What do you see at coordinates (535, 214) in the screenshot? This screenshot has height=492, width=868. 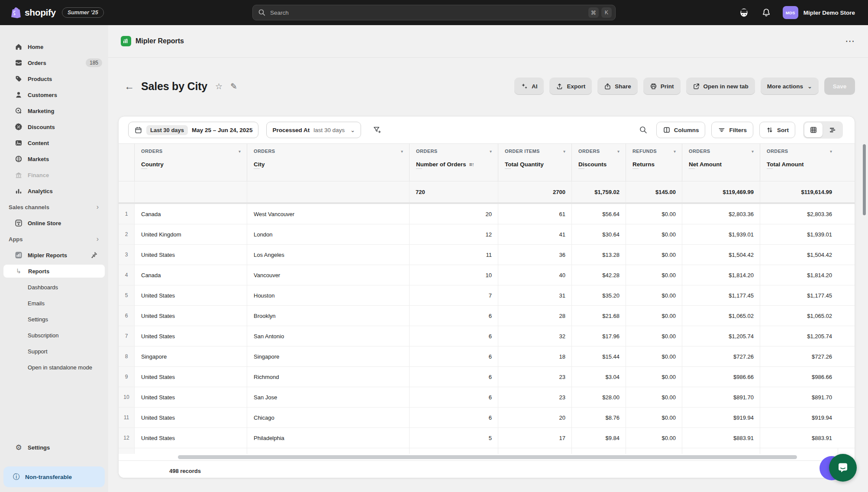 I see `table-cell: 61` at bounding box center [535, 214].